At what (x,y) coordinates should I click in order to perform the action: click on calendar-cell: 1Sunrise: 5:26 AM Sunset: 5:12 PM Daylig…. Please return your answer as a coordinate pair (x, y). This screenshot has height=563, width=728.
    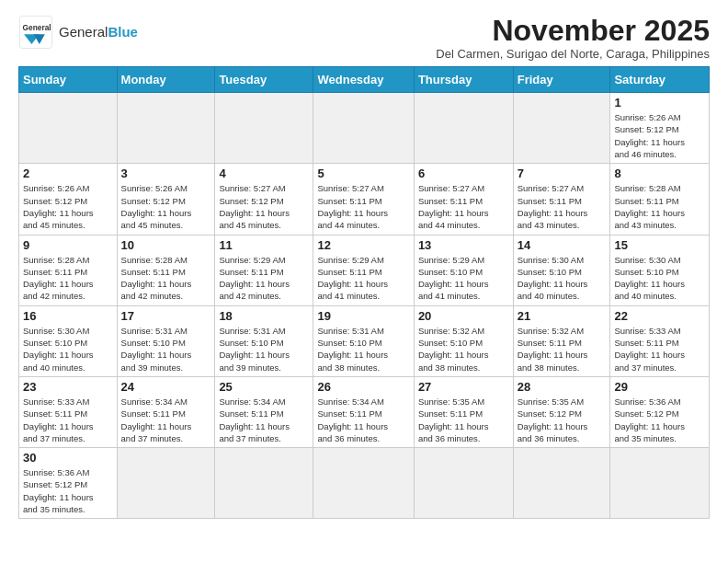
    Looking at the image, I should click on (660, 129).